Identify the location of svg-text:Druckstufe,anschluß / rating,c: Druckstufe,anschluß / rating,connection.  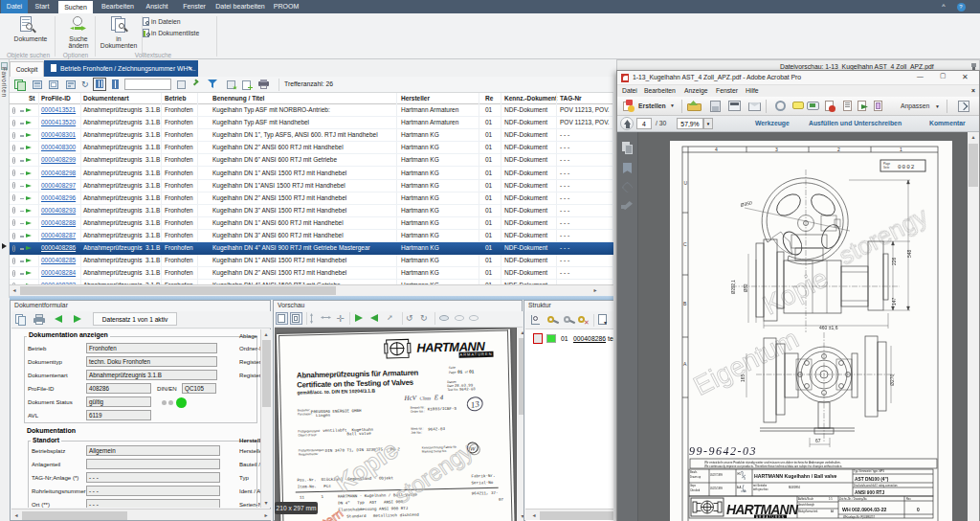
(876, 486).